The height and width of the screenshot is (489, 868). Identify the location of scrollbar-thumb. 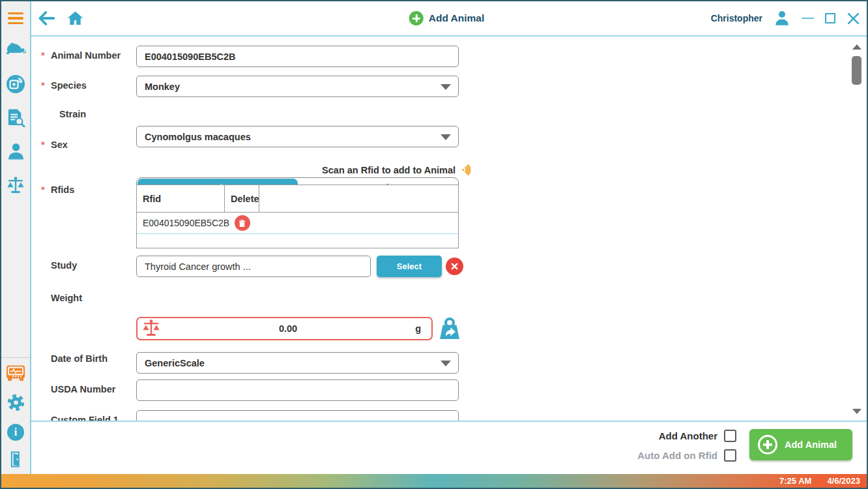
(856, 70).